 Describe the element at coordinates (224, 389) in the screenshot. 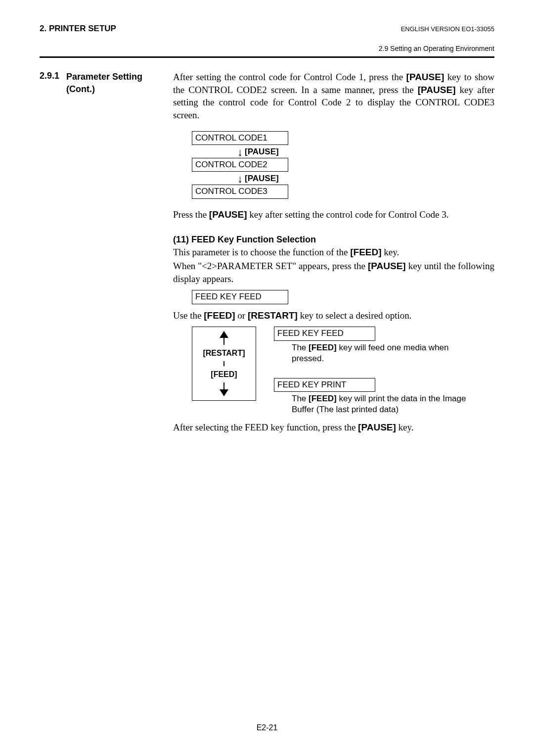

I see `arrow-down-icon` at that location.